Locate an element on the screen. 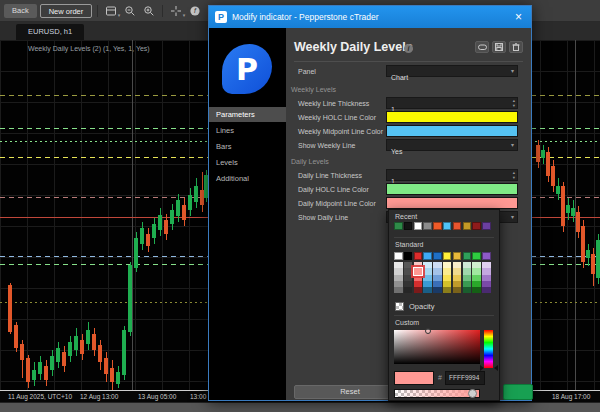 Image resolution: width=600 pixels, height=412 pixels. save-icon is located at coordinates (499, 47).